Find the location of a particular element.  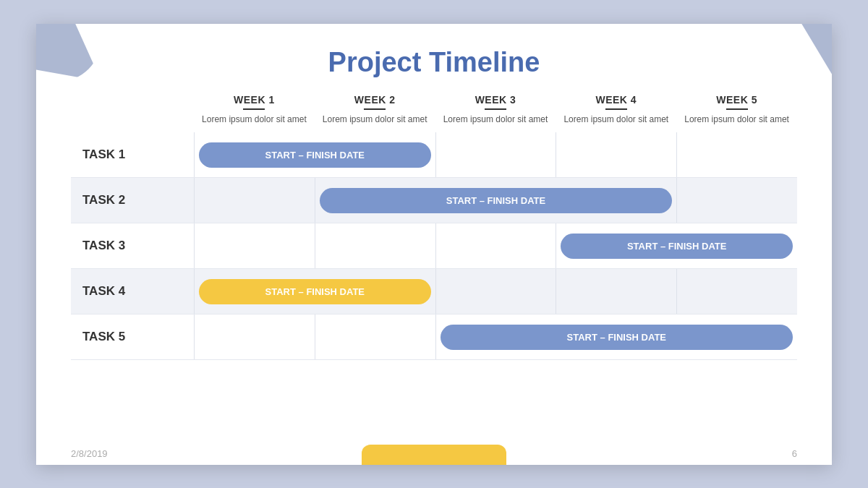

task-5-row: TASK 5 START – FINISH DATE is located at coordinates (434, 337).